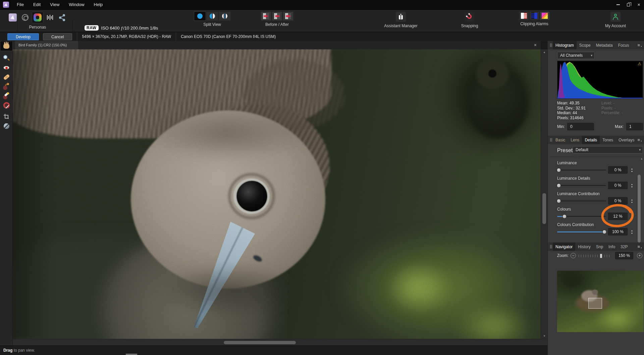 This screenshot has height=355, width=644. Describe the element at coordinates (6, 58) in the screenshot. I see `zoom-tool` at that location.